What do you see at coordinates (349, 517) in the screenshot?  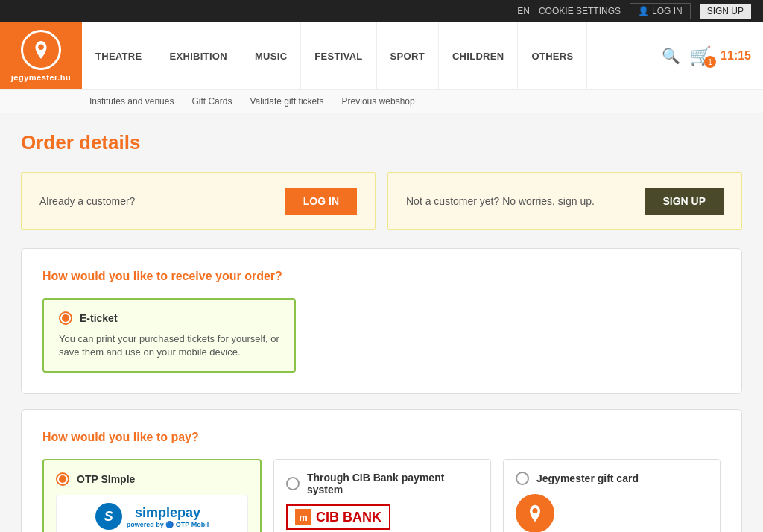 I see `cib-text: CIB BANK` at bounding box center [349, 517].